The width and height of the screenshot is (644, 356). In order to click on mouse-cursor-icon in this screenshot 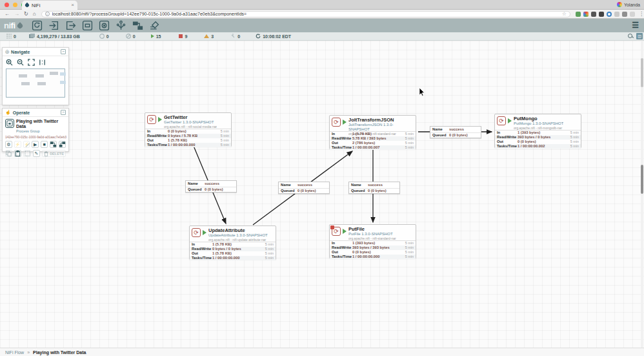, I will do `click(422, 92)`.